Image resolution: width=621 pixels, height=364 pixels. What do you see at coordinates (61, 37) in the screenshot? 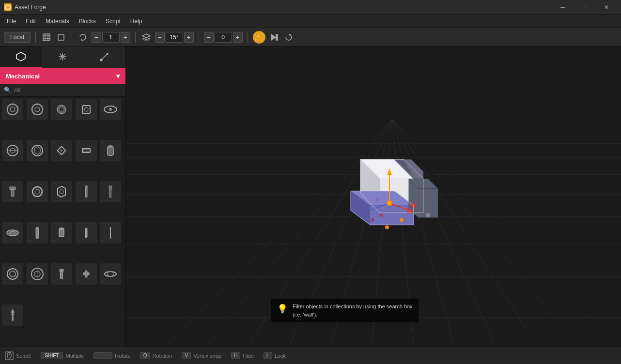
I see `box-solid-icon` at bounding box center [61, 37].